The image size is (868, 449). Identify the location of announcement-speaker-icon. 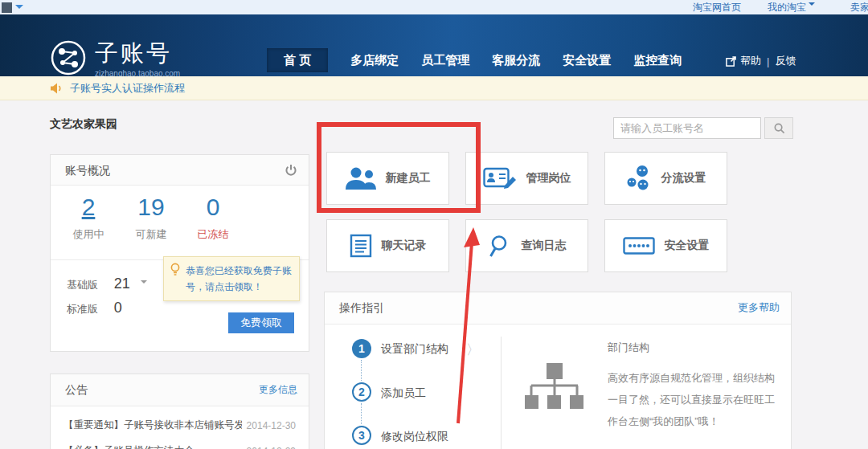
(56, 88).